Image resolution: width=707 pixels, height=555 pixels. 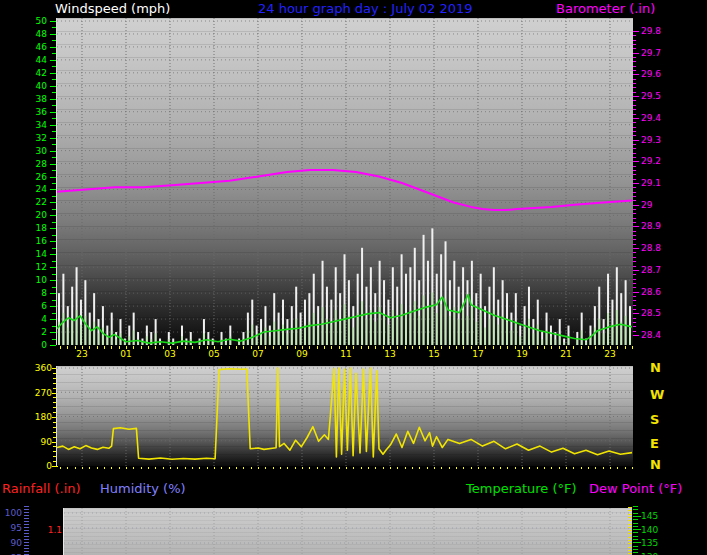 What do you see at coordinates (522, 354) in the screenshot?
I see `time-tick-label: 19` at bounding box center [522, 354].